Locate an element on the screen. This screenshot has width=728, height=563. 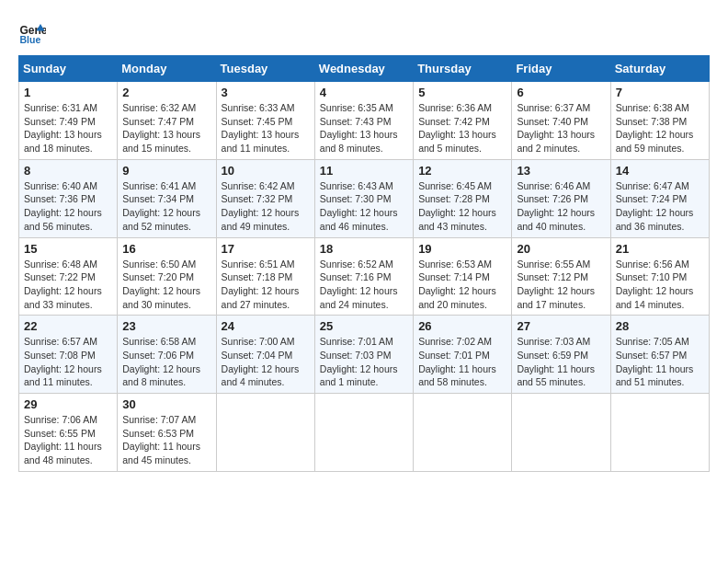
calendar-cell: 6Sunrise: 6:37 AMSunset: 7:40 PMDaylight… is located at coordinates (561, 121).